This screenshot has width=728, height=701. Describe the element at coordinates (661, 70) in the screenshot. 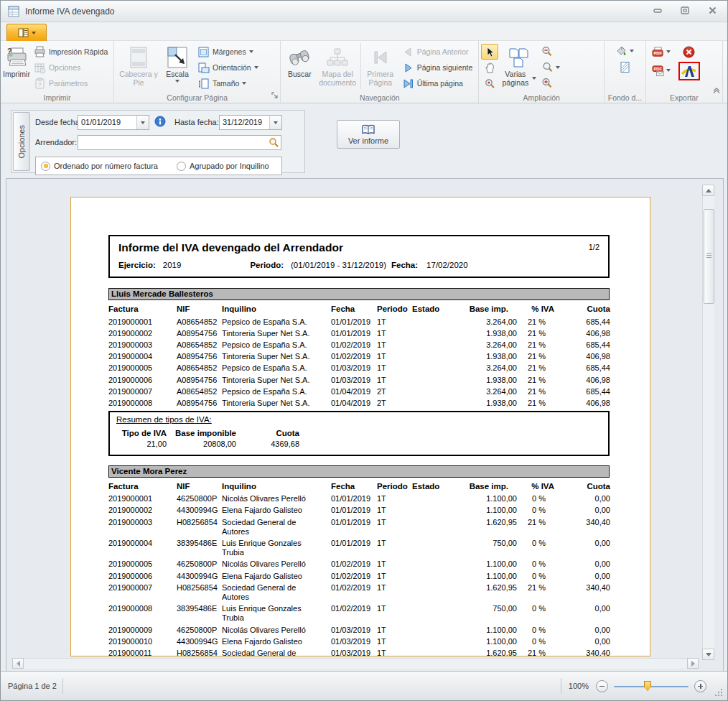

I see `send-email-button: PDF` at that location.